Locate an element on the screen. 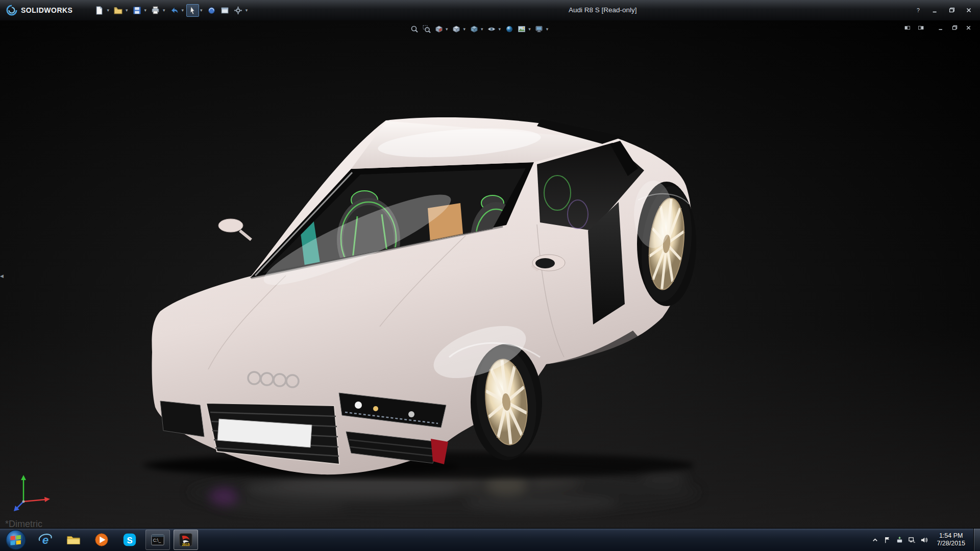 The width and height of the screenshot is (980, 551). print-caret: ▾ is located at coordinates (164, 10).